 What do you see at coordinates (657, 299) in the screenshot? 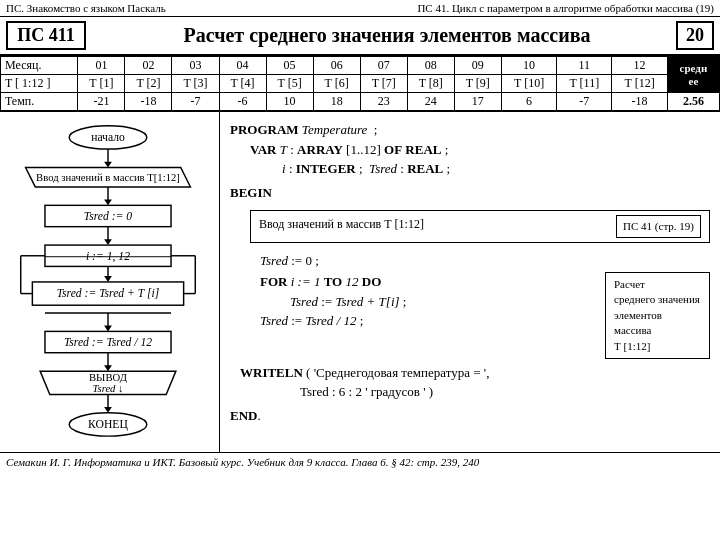
I see `comment2: среднего значения` at bounding box center [657, 299].